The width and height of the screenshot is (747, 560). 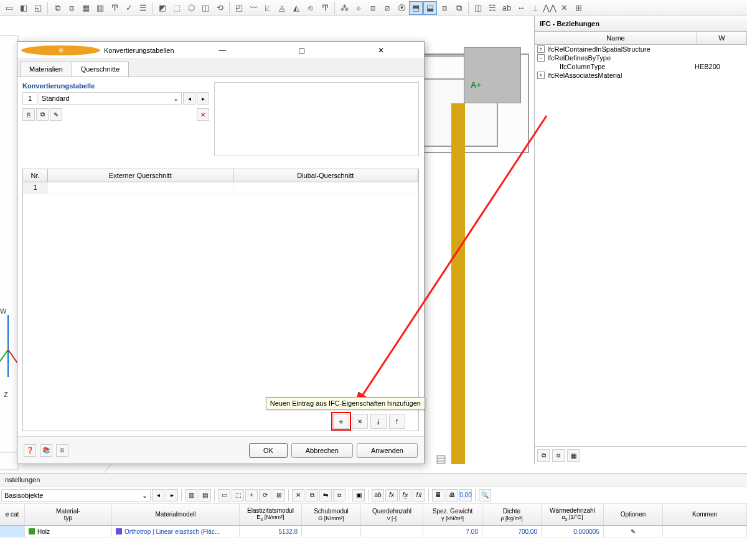 What do you see at coordinates (405, 495) in the screenshot?
I see `tool-button: fx̲` at bounding box center [405, 495].